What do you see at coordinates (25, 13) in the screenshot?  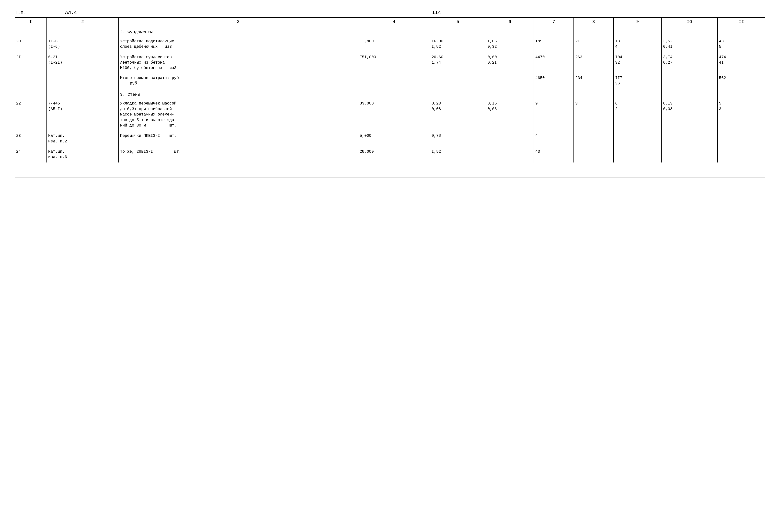 I see `tp-label: Т.п.` at bounding box center [25, 13].